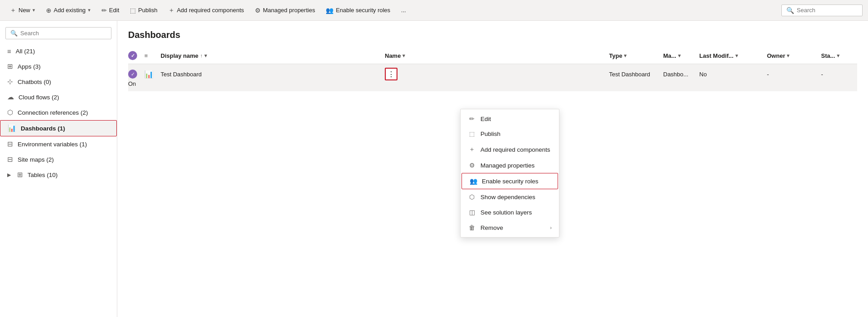 Image resolution: width=868 pixels, height=317 pixels. What do you see at coordinates (363, 10) in the screenshot?
I see `enable-security-label: Enable security roles` at bounding box center [363, 10].